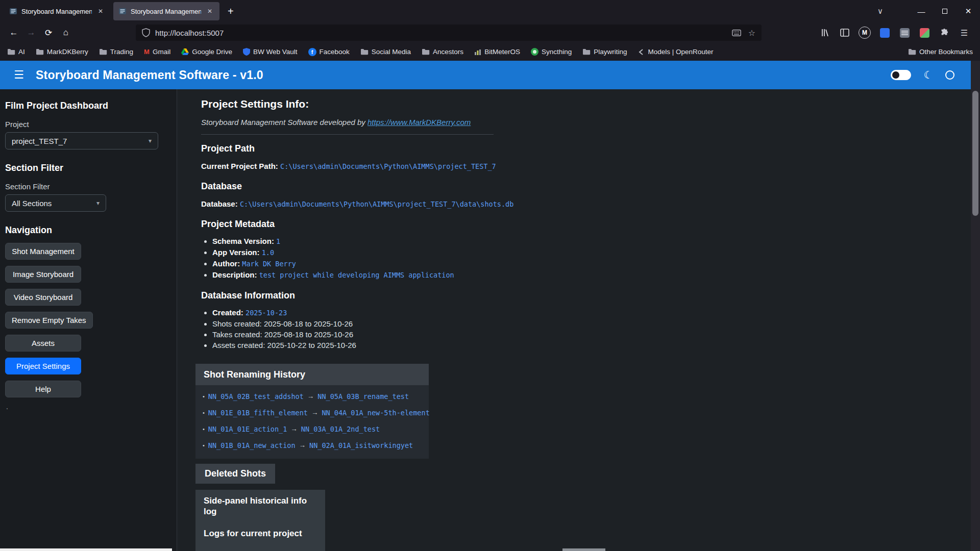 Image resolution: width=980 pixels, height=551 pixels. What do you see at coordinates (964, 33) in the screenshot?
I see `app-menu-icon: ☰` at bounding box center [964, 33].